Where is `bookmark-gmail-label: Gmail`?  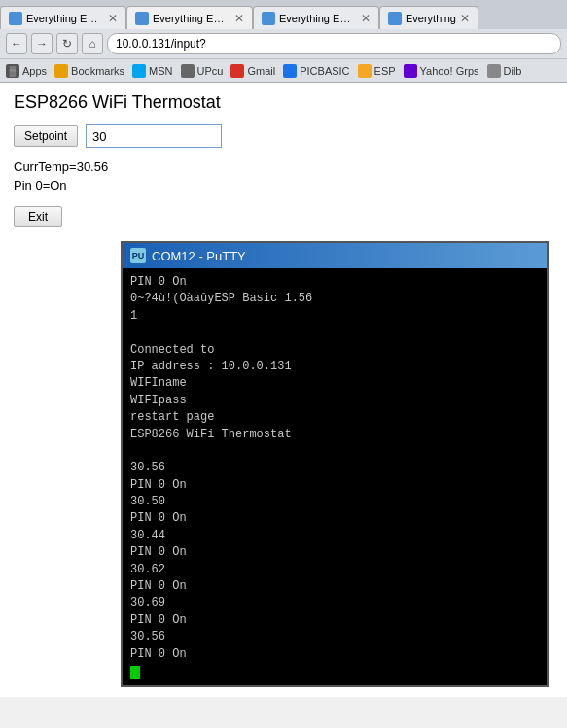
bookmark-gmail-label: Gmail is located at coordinates (261, 71).